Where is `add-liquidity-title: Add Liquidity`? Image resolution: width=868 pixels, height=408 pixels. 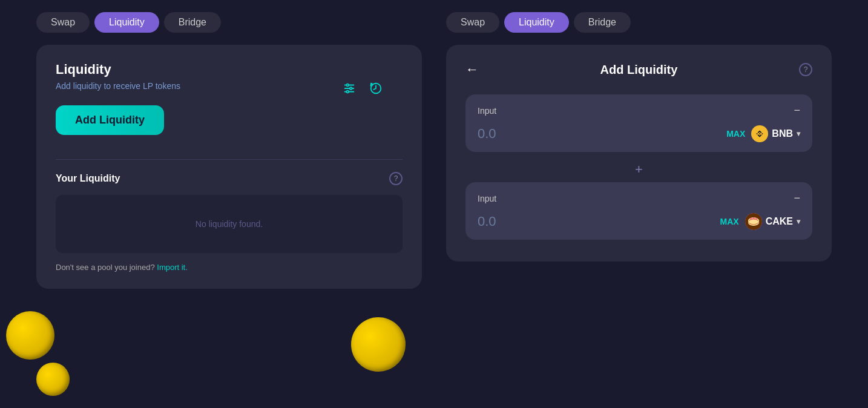
add-liquidity-title: Add Liquidity is located at coordinates (639, 70).